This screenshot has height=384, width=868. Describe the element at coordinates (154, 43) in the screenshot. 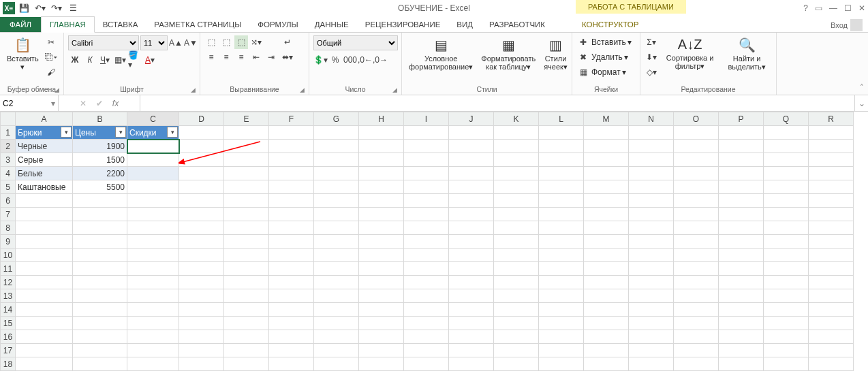

I see `font-size-combo: 11` at that location.